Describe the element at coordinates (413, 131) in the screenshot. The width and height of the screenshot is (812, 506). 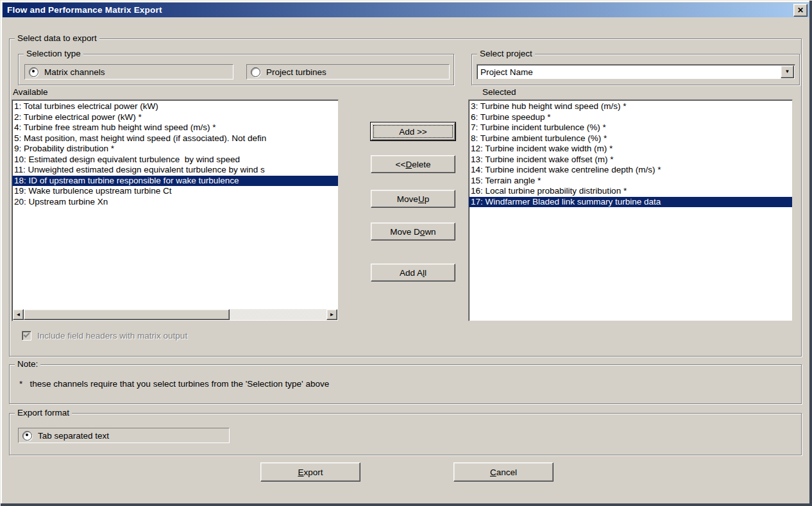
I see `add-button: Add >>` at that location.